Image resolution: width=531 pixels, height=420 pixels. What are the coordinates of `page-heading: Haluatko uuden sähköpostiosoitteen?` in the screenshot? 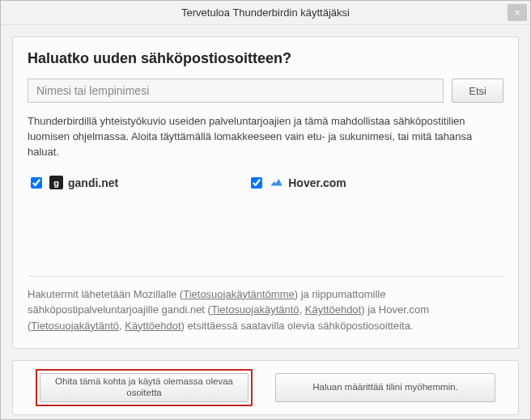 It's located at (266, 58).